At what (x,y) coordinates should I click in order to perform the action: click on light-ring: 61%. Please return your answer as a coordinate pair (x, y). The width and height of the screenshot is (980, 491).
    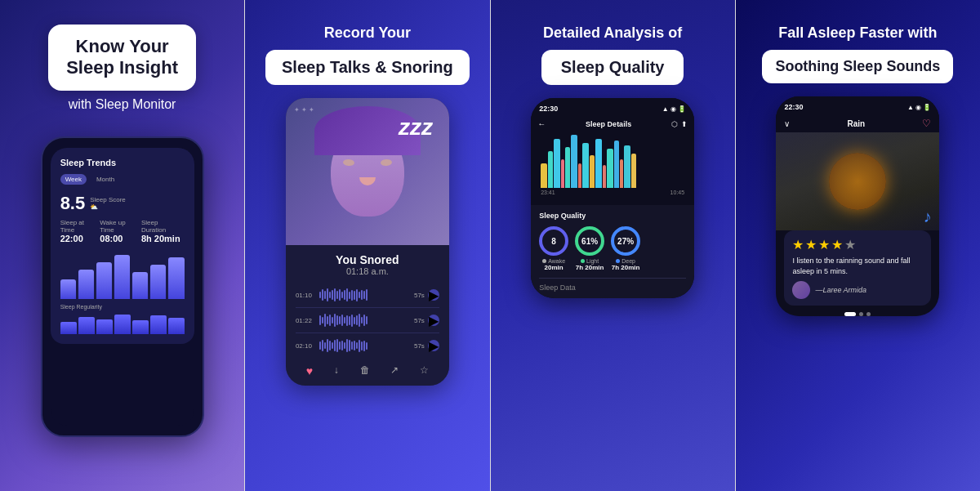
    Looking at the image, I should click on (590, 241).